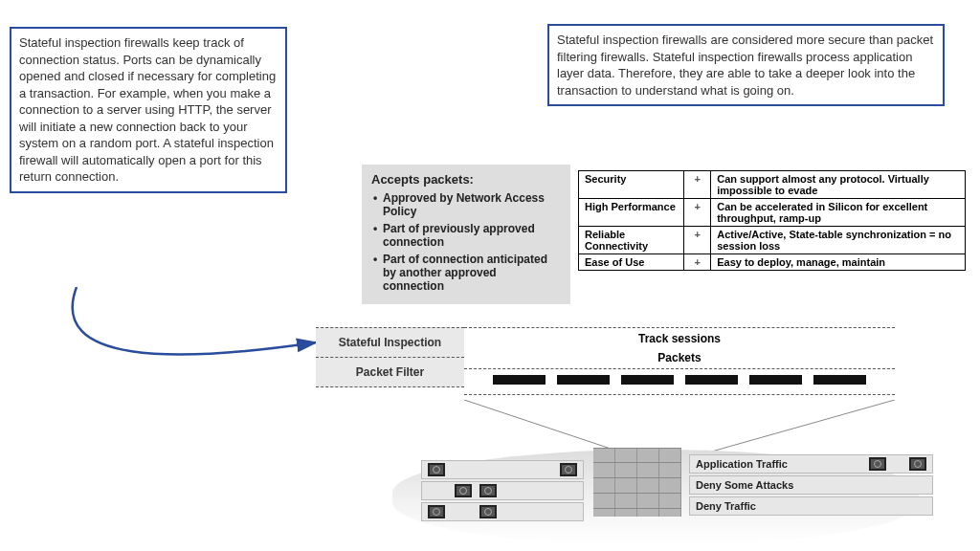 This screenshot has height=551, width=980. I want to click on accepts-packets-box: Accepts packets: Approved by Network Acc…, so click(466, 234).